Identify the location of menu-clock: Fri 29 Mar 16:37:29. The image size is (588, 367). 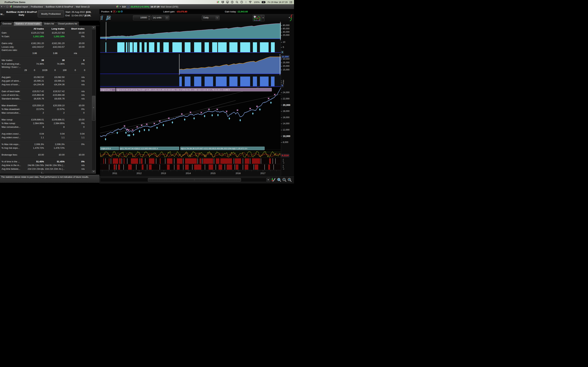
(277, 2).